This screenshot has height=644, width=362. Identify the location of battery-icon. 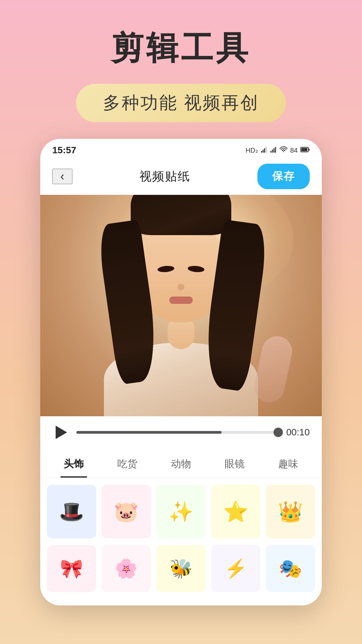
(305, 150).